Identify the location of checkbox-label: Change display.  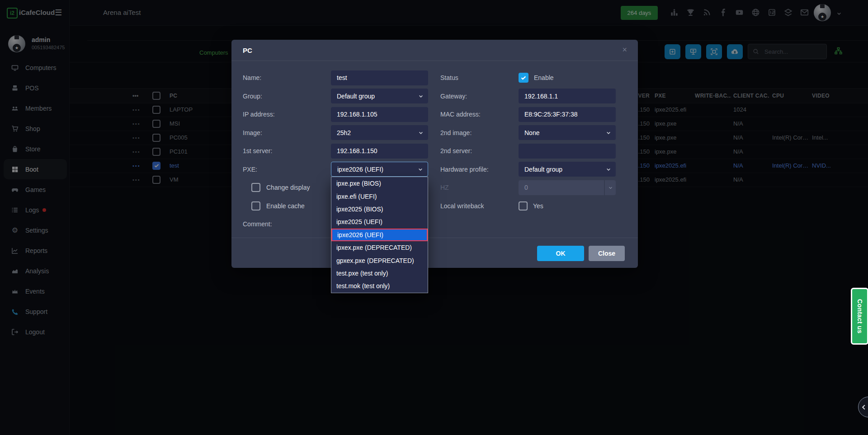
(288, 187).